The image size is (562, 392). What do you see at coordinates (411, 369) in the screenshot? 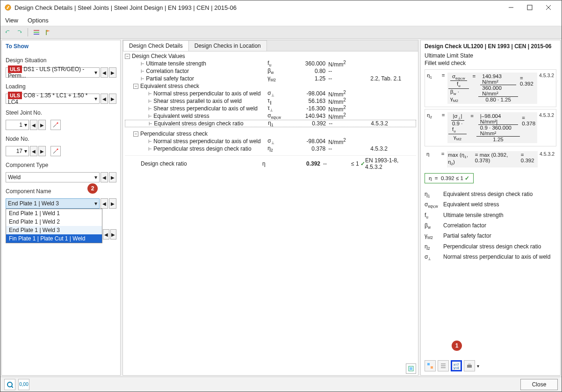
I see `export-icon` at bounding box center [411, 369].